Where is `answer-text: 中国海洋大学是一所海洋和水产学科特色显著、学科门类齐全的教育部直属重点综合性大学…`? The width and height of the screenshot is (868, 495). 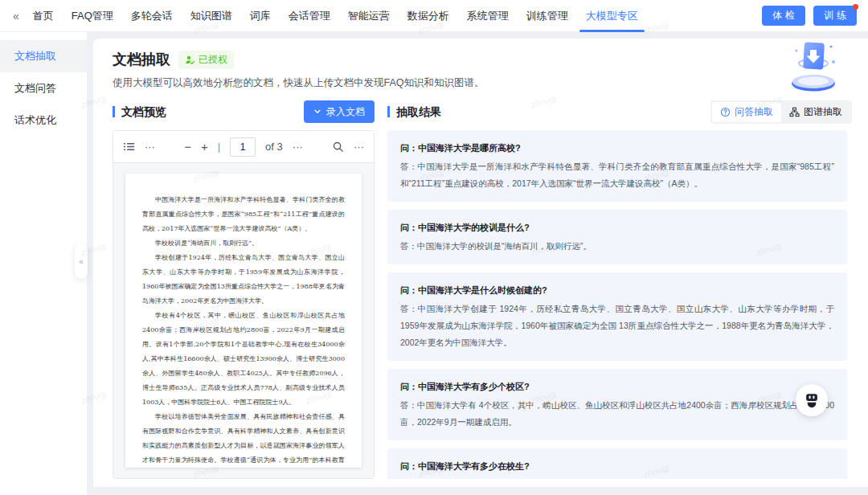 answer-text: 中国海洋大学是一所海洋和水产学科特色显著、学科门类齐全的教育部直属重点综合性大学… is located at coordinates (617, 175).